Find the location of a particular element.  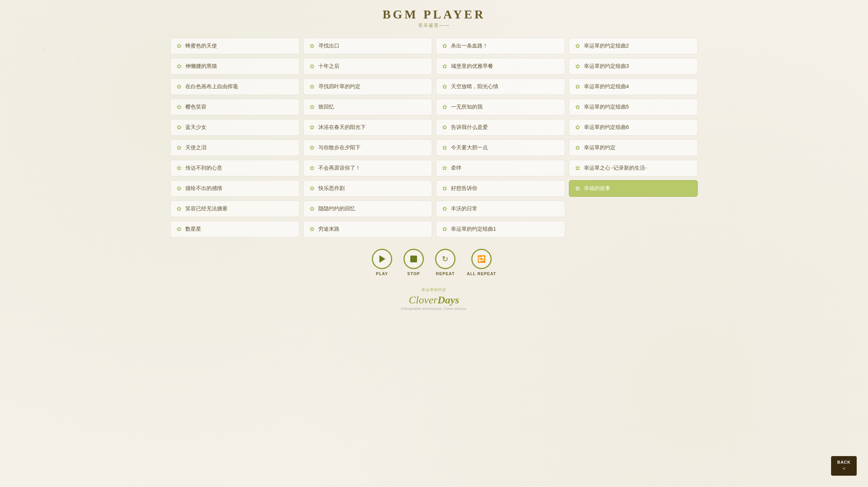

song-item: ✿伸懒腰的黑猫 is located at coordinates (235, 66).